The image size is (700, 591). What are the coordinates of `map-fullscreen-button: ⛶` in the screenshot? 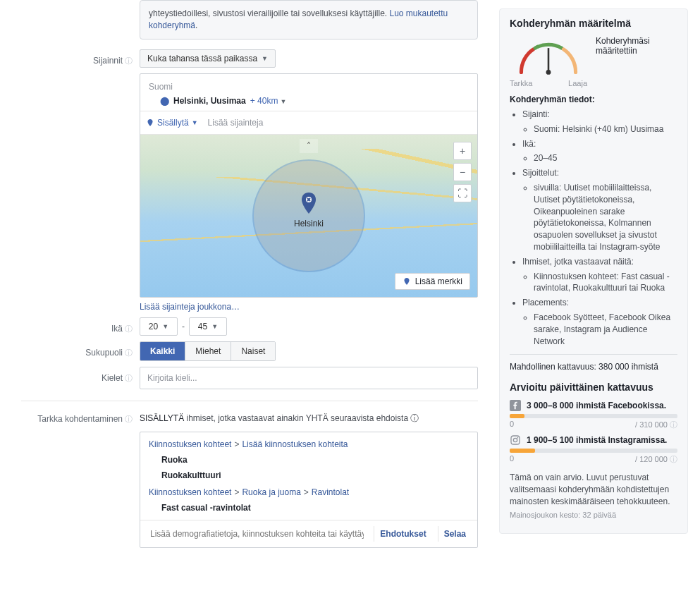 It's located at (462, 193).